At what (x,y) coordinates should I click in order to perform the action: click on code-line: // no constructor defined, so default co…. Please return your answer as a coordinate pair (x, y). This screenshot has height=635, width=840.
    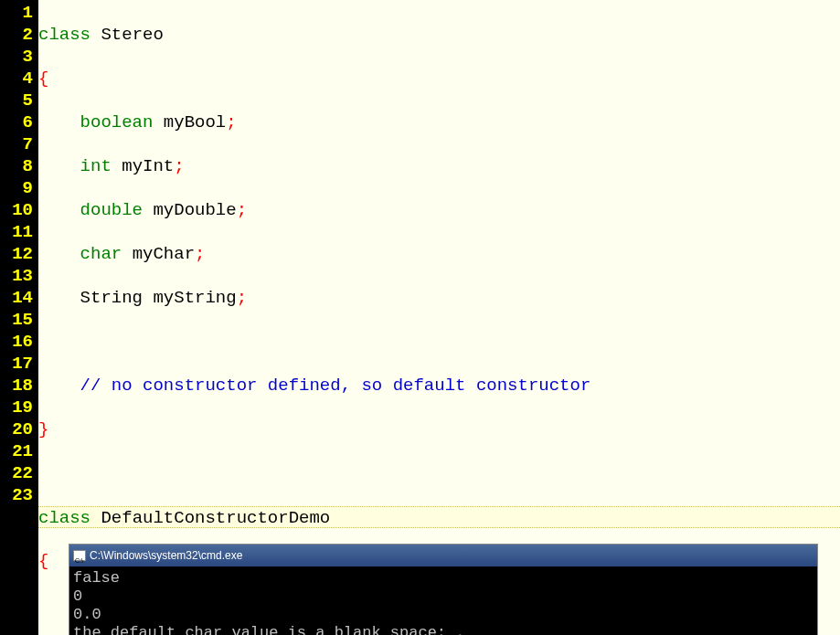
    Looking at the image, I should click on (439, 386).